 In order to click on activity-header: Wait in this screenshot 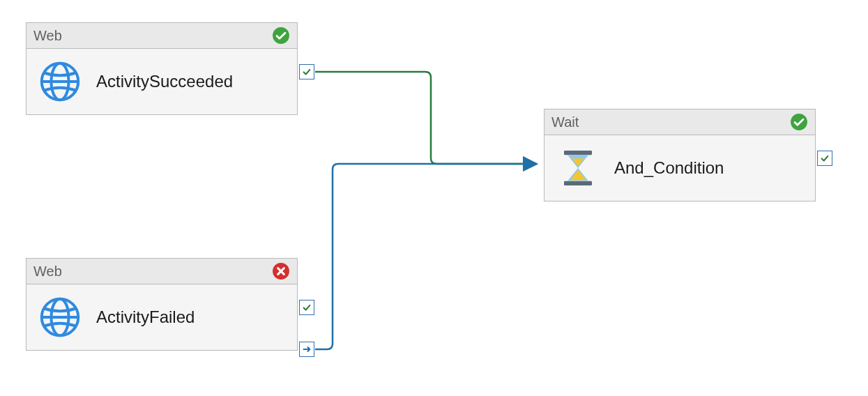, I will do `click(680, 123)`.